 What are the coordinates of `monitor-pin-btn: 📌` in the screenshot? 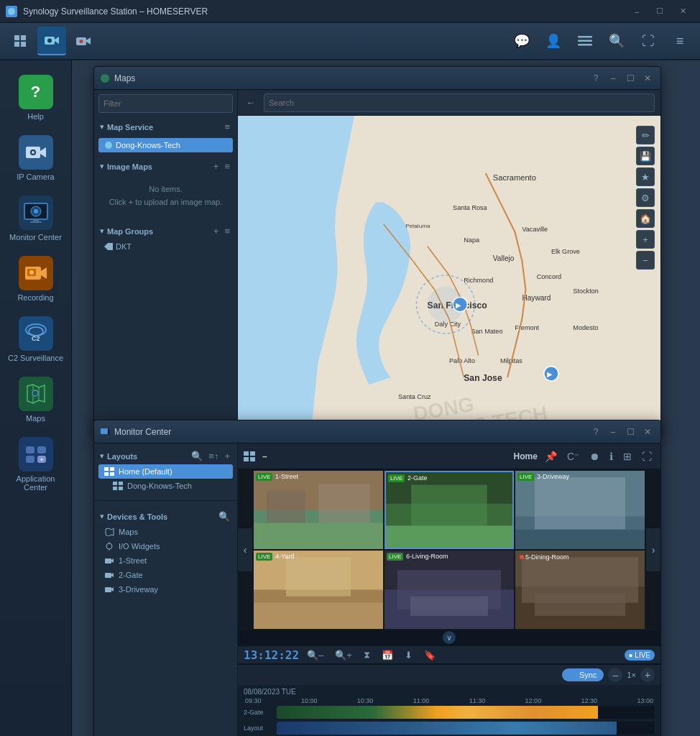 It's located at (551, 456).